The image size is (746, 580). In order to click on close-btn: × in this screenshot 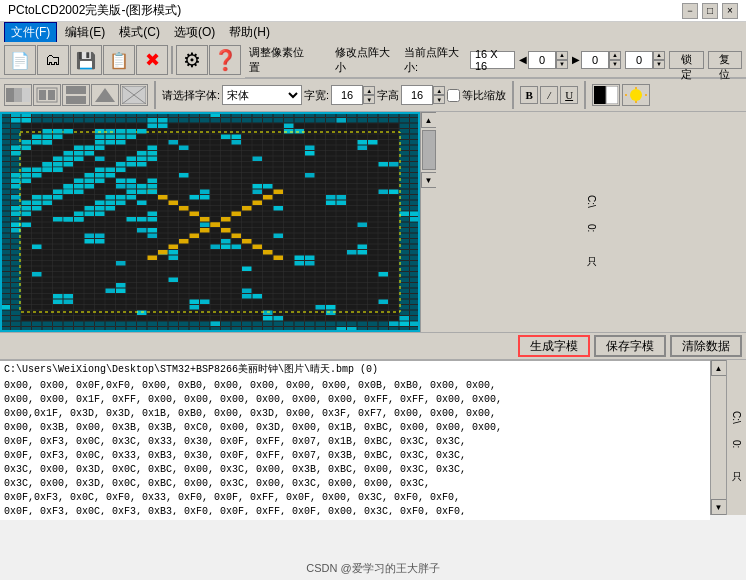, I will do `click(730, 11)`.